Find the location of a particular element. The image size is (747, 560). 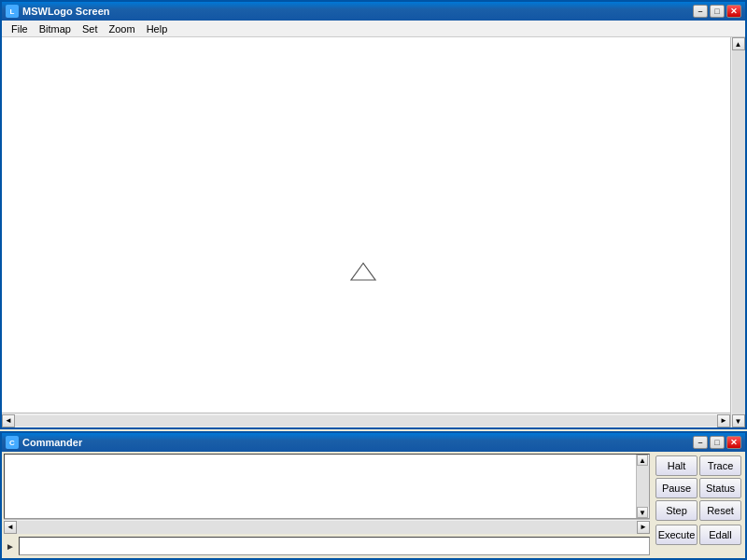

btn-row-4: Execute Edall is located at coordinates (698, 535).